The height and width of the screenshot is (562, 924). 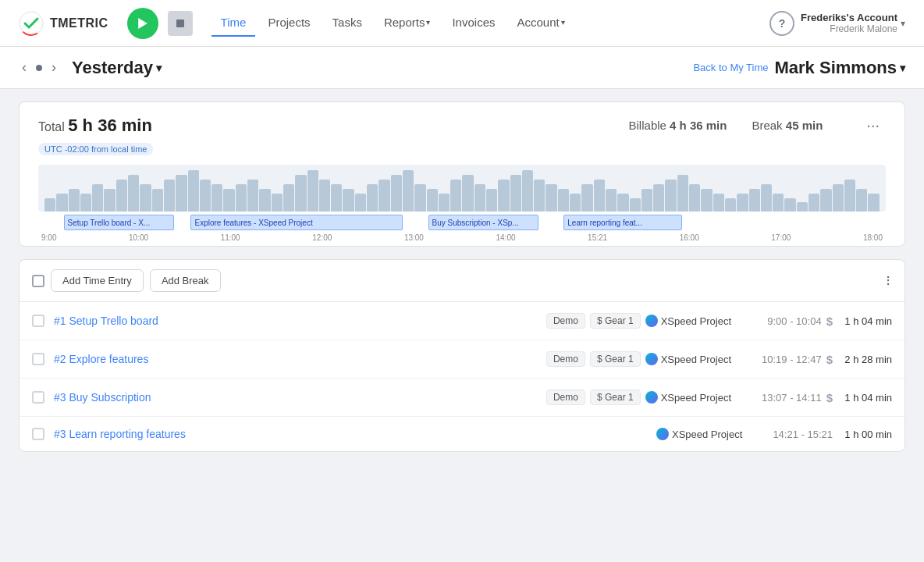 What do you see at coordinates (615, 359) in the screenshot?
I see `tag-gear-2: $ $ Gear 1` at bounding box center [615, 359].